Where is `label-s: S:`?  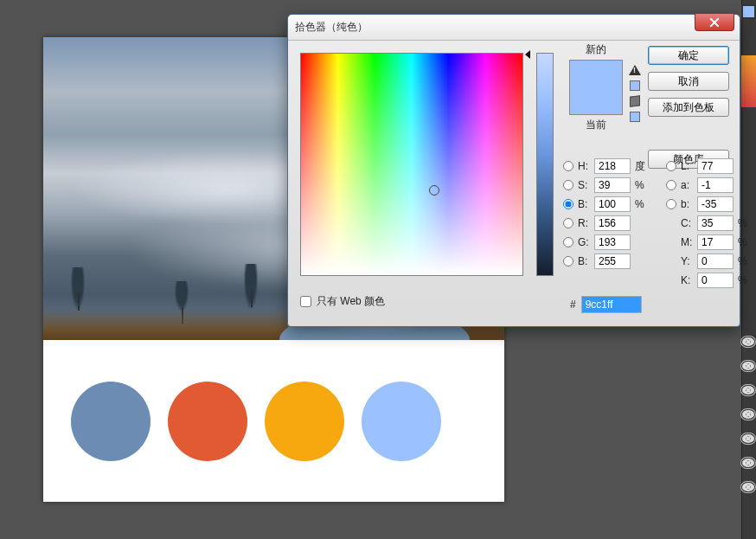 label-s: S: is located at coordinates (585, 185).